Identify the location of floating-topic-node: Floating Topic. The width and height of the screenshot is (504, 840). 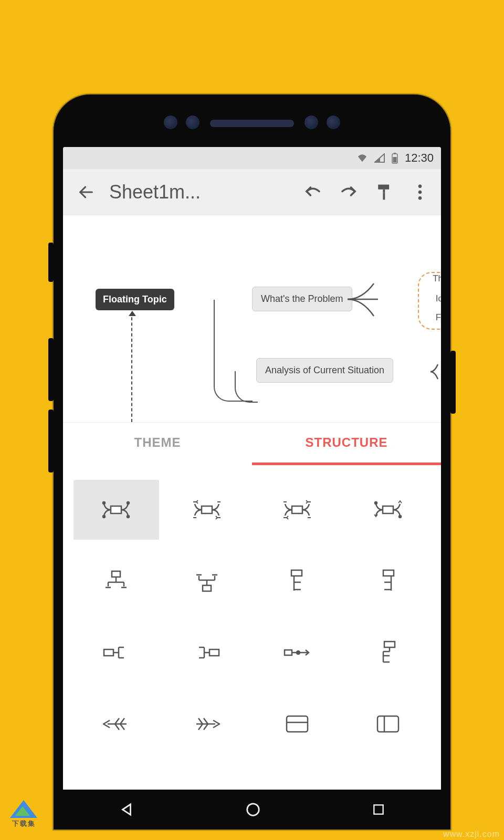
(135, 299).